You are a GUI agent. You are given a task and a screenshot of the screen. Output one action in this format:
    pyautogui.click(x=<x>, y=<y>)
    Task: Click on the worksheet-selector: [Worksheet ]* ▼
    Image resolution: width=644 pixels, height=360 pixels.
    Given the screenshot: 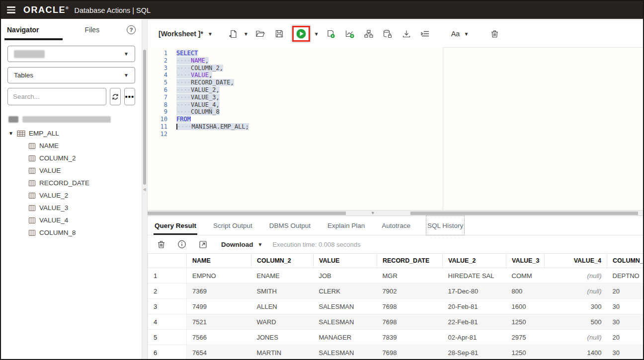 What is the action you would take?
    pyautogui.click(x=186, y=34)
    